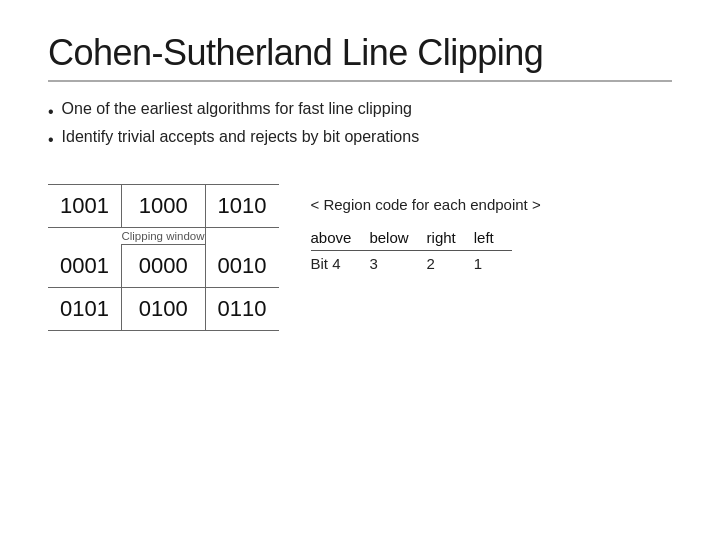 The width and height of the screenshot is (720, 540). What do you see at coordinates (84, 236) in the screenshot?
I see `clip-label-empty-l` at bounding box center [84, 236].